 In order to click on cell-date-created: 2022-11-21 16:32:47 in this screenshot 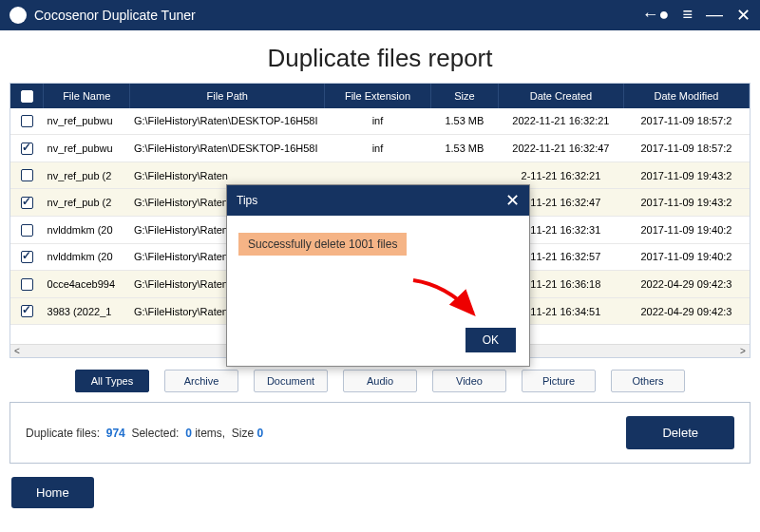, I will do `click(560, 148)`.